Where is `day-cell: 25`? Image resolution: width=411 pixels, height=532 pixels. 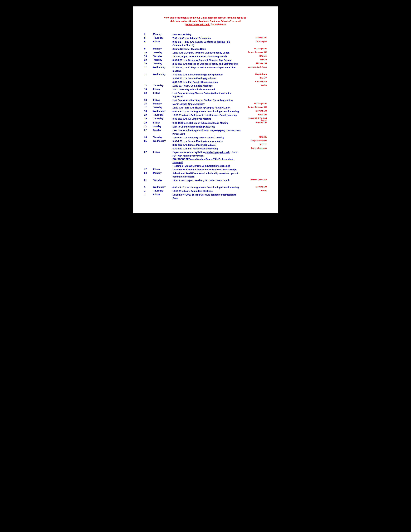 day-cell: 25 is located at coordinates (149, 141).